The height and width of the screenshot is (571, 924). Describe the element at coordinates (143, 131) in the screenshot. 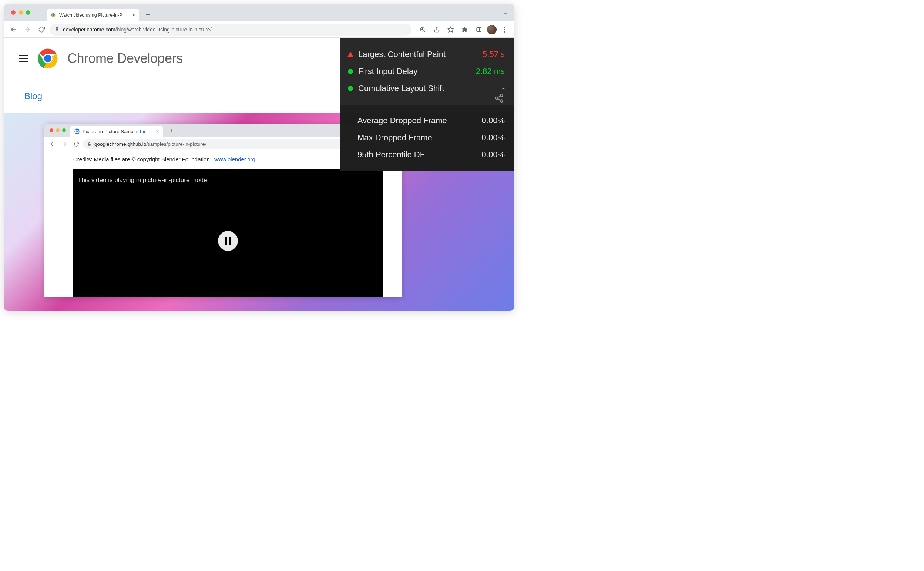

I see `pip-indicator-icon` at that location.